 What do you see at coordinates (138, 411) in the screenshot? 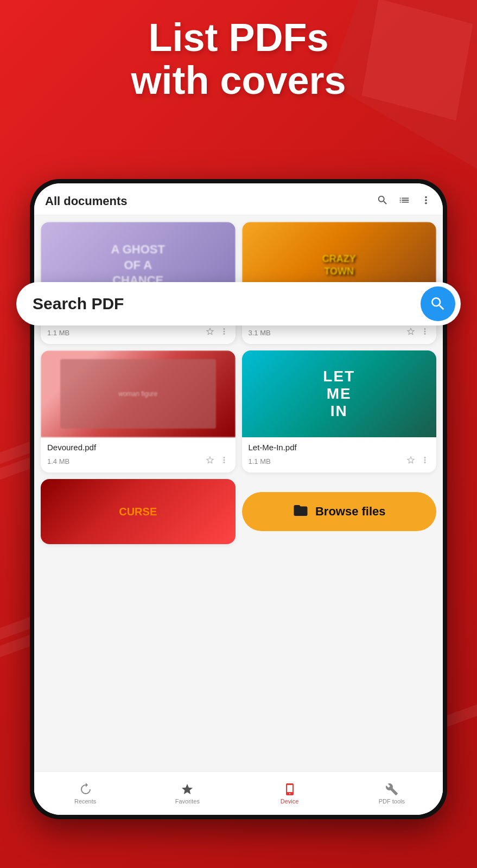
I see `doc-card-3: woman figure Devoured.pdf 1.4 MB` at bounding box center [138, 411].